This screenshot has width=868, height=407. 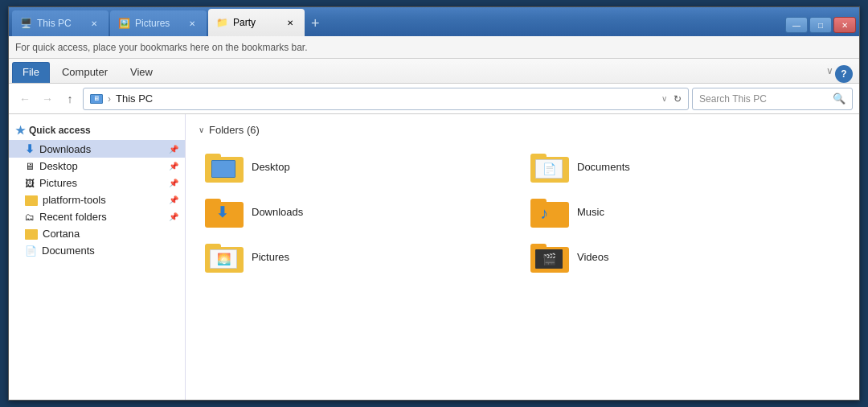 I want to click on ribbon-tab-view: View, so click(x=141, y=72).